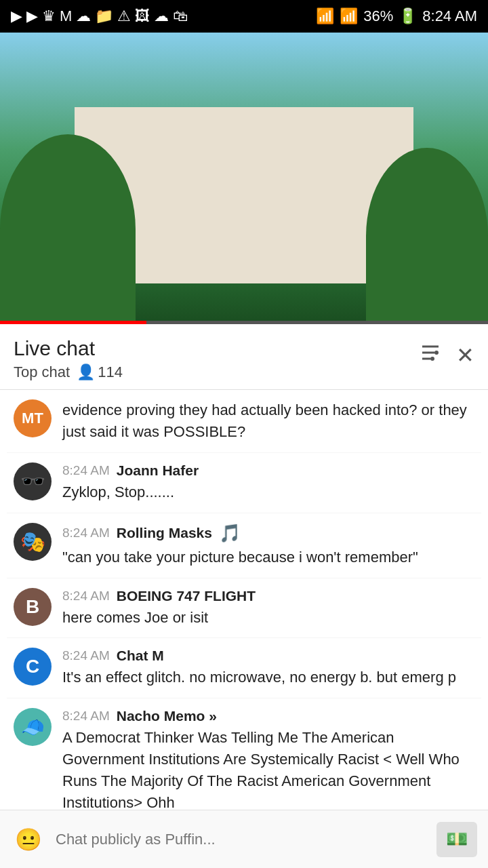 This screenshot has height=868, width=488. I want to click on battery-icon: 🔋, so click(408, 16).